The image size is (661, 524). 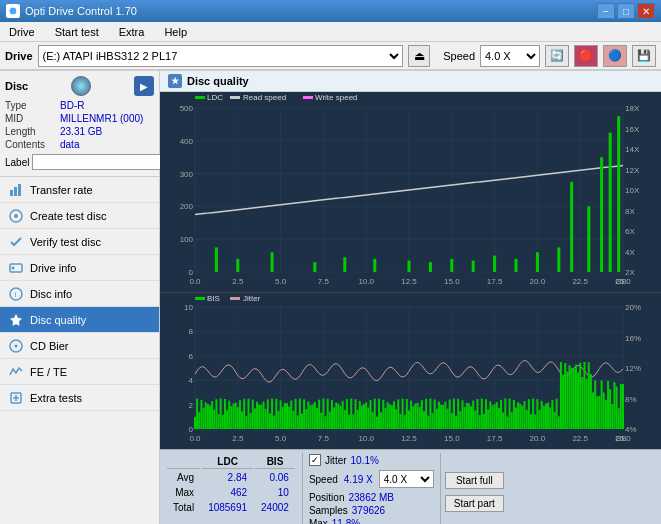 What do you see at coordinates (557, 56) in the screenshot?
I see `refresh-button: 🔄` at bounding box center [557, 56].